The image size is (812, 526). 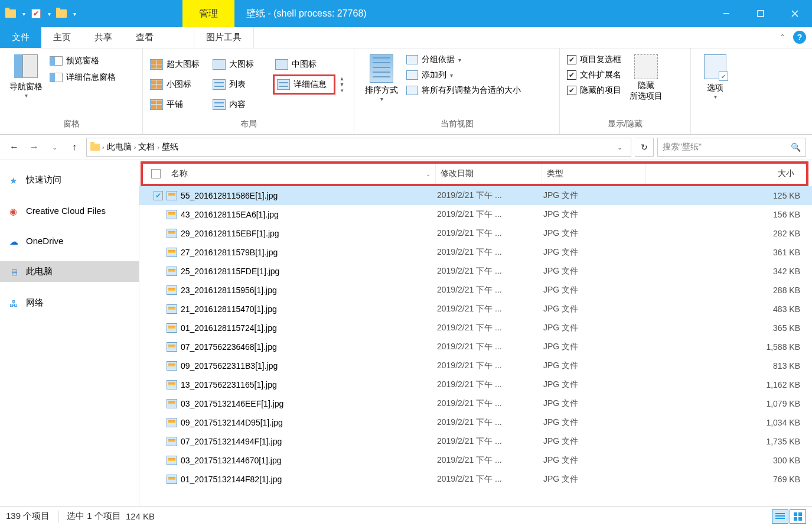 I want to click on up-button: ↑, so click(x=74, y=147).